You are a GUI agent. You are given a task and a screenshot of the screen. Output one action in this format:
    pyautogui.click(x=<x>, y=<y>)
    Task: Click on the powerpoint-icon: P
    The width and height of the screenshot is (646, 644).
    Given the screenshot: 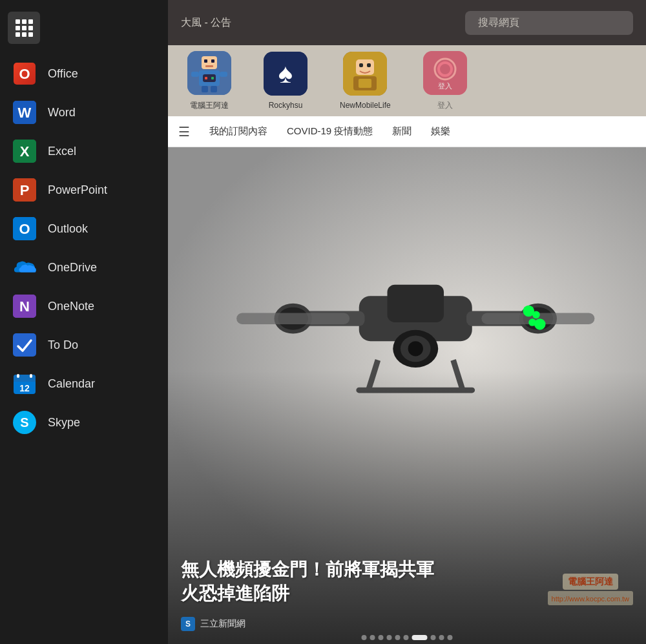 What is the action you would take?
    pyautogui.click(x=25, y=190)
    